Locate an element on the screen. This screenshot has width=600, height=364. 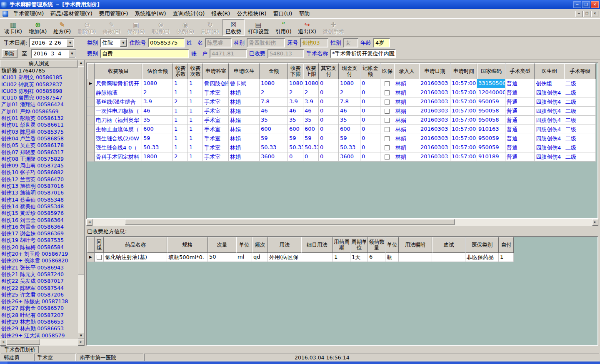
grid-cell: 慕丝线(强生缝合 is located at coordinates (118, 102).